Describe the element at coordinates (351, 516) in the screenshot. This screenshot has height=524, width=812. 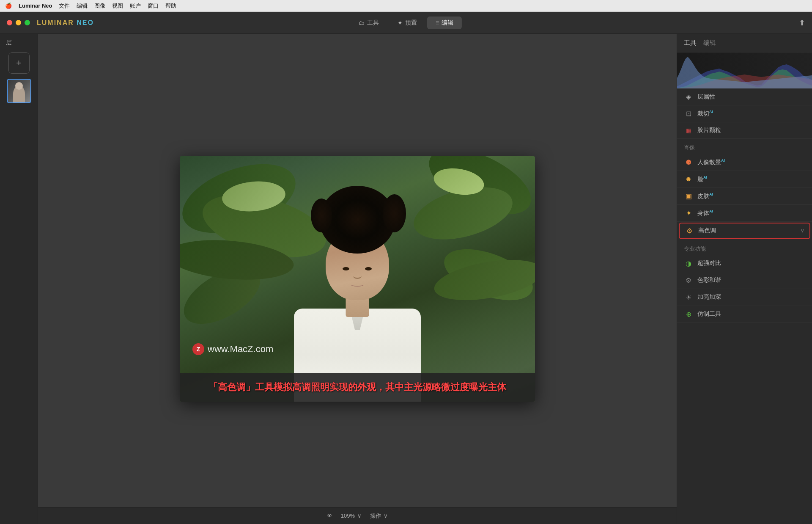
I see `zoom-control: 109% ∨` at that location.